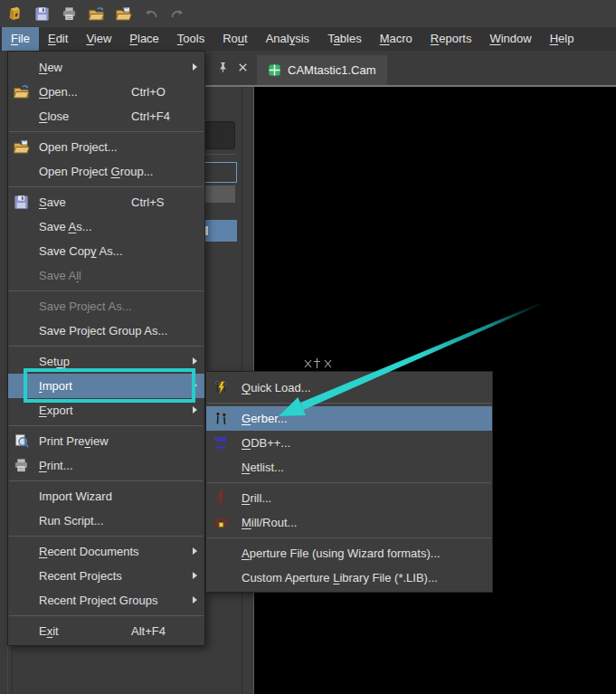  What do you see at coordinates (58, 39) in the screenshot?
I see `menubar-item-edit: Edit` at bounding box center [58, 39].